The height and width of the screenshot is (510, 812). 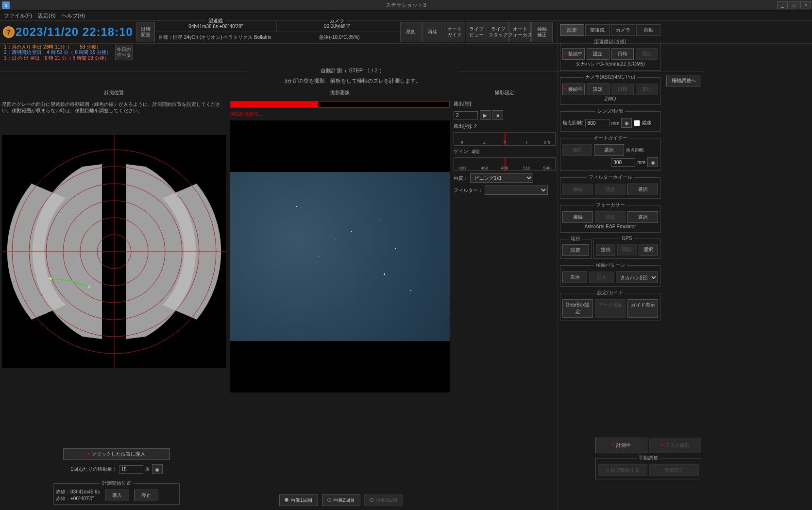 What do you see at coordinates (578, 217) in the screenshot?
I see `focuser-connect-button: 接続` at bounding box center [578, 217].